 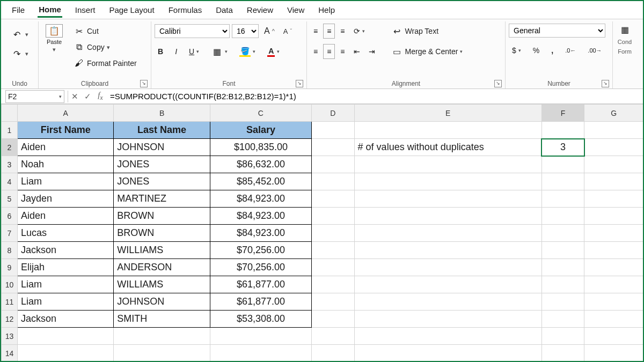 I want to click on cell-C6: $84,923.00, so click(x=261, y=216).